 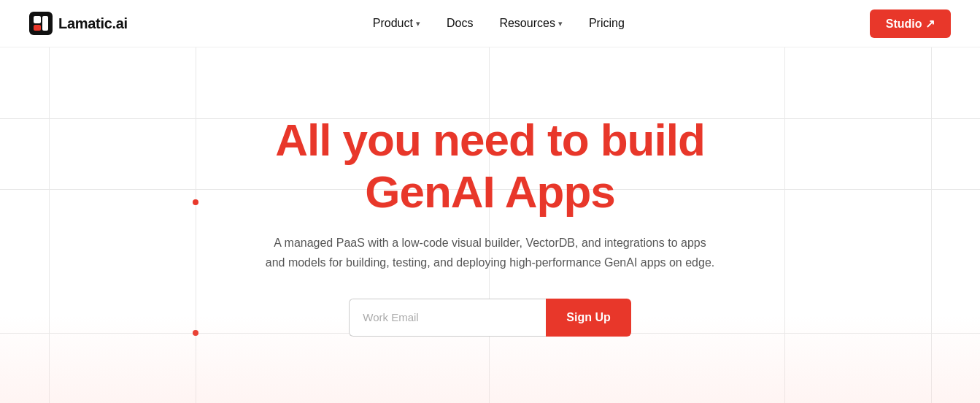 I want to click on cta-row: Sign Up, so click(x=490, y=318).